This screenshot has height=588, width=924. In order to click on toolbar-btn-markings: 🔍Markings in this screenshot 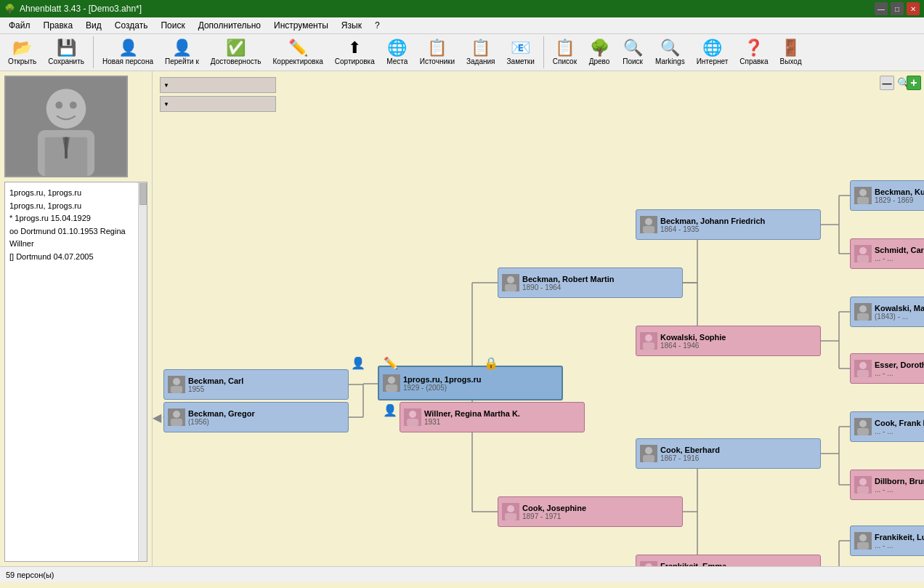, I will do `click(670, 52)`.